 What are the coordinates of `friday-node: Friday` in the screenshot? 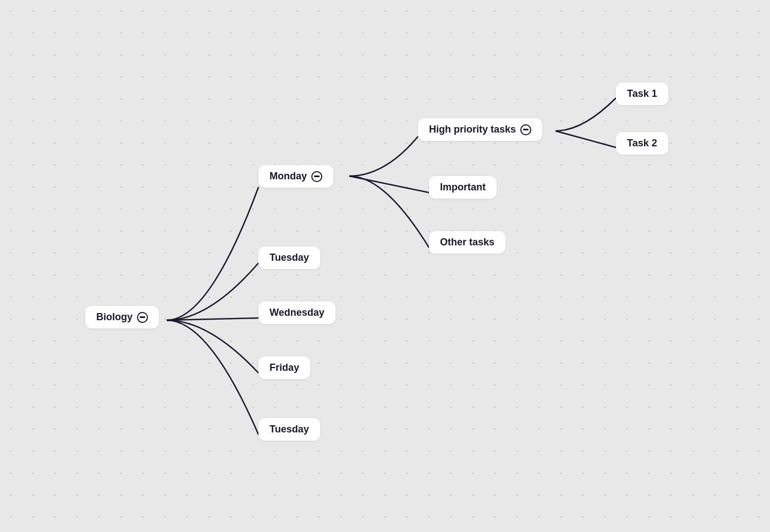 It's located at (284, 368).